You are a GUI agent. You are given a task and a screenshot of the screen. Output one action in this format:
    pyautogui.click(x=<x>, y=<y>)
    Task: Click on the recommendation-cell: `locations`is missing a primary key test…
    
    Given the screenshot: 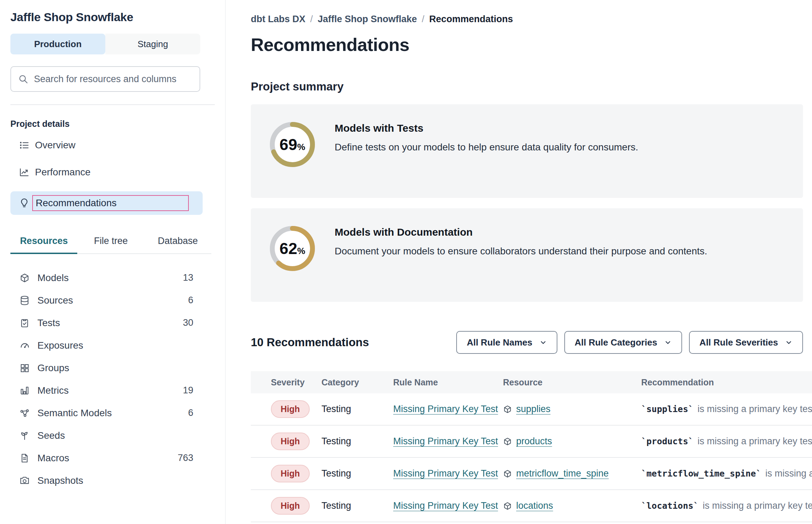 What is the action you would take?
    pyautogui.click(x=727, y=506)
    